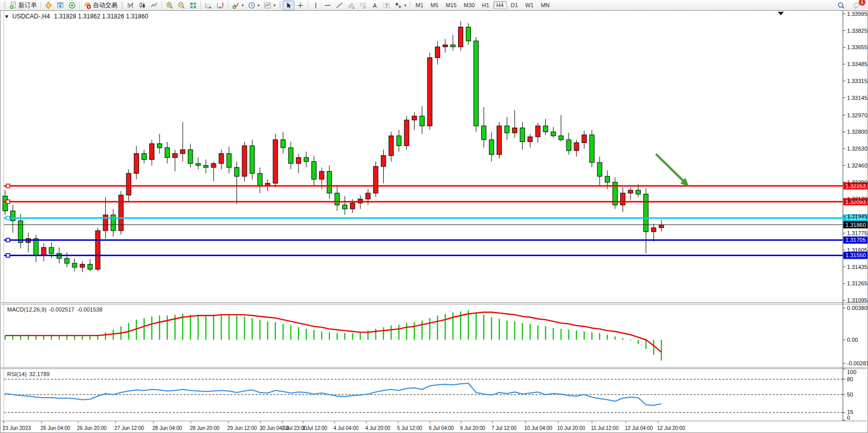  Describe the element at coordinates (316, 5) in the screenshot. I see `vertical-line-button` at that location.